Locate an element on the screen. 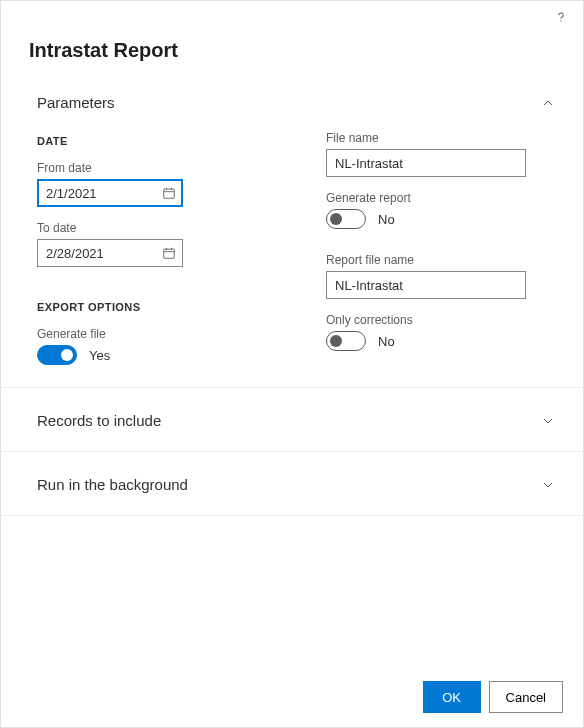 This screenshot has height=728, width=584. only-corrections-label: Only corrections is located at coordinates (440, 320).